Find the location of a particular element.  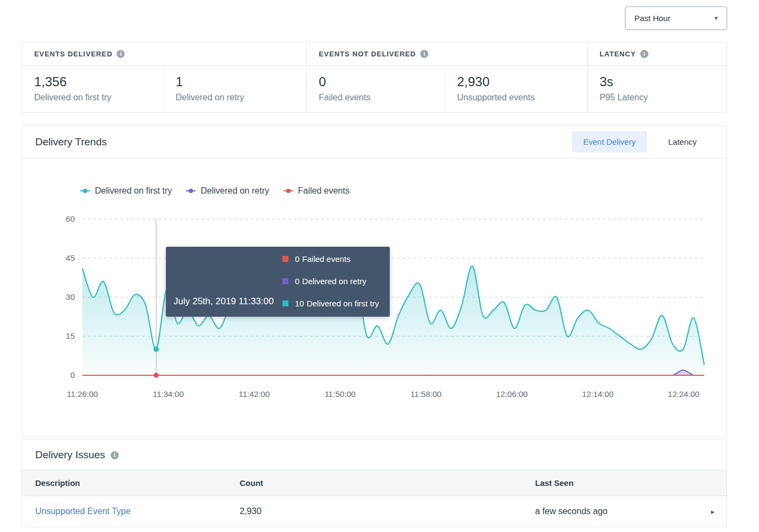

events-not-delivered-label: EVENTS NOT DELIVERED is located at coordinates (368, 54).